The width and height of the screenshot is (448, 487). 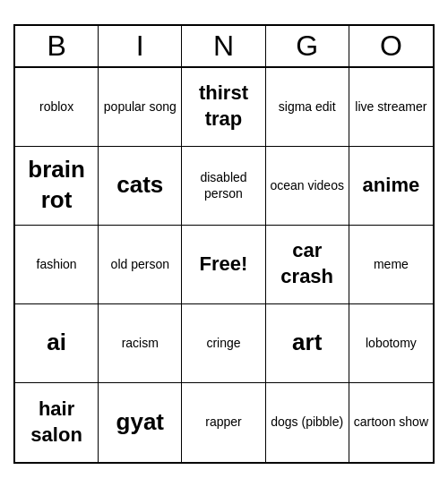 I want to click on bingo-cell-7: disabled person, so click(x=224, y=186).